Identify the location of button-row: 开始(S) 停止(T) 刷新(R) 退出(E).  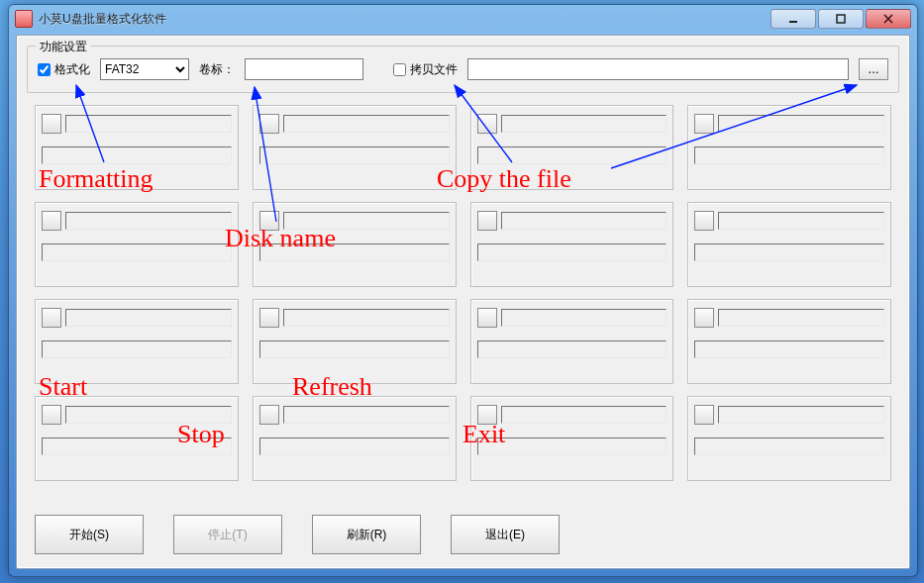
(297, 534).